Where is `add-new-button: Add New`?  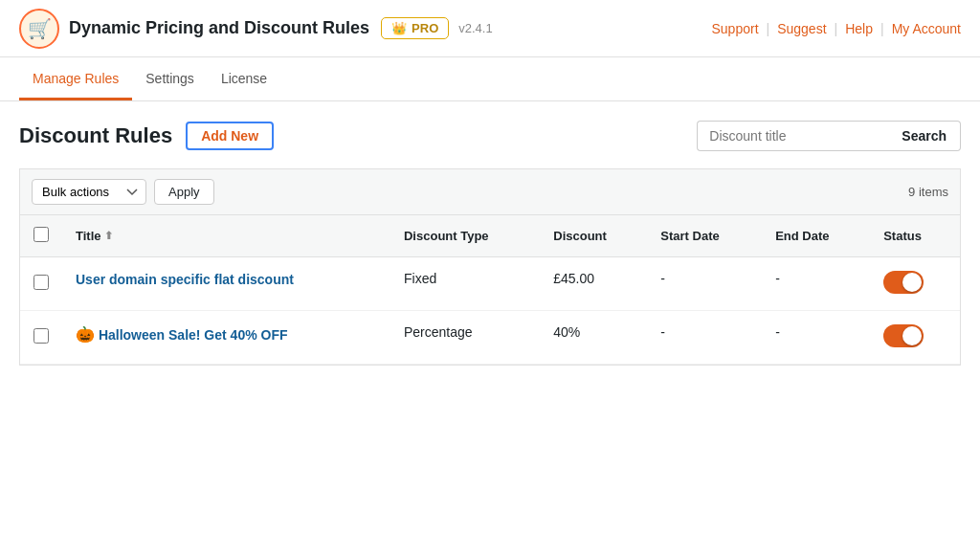 add-new-button: Add New is located at coordinates (230, 136).